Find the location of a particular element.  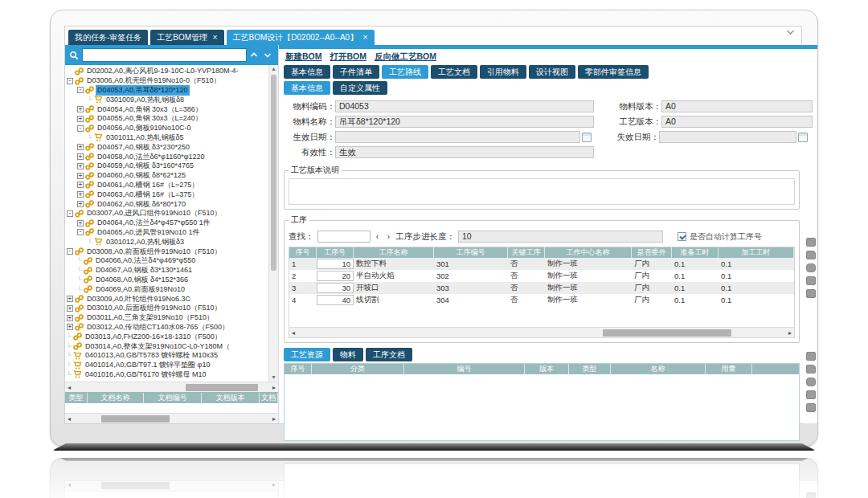

tree-item: └D04067,A0,钢板 δ3*130*1461 is located at coordinates (167, 271).